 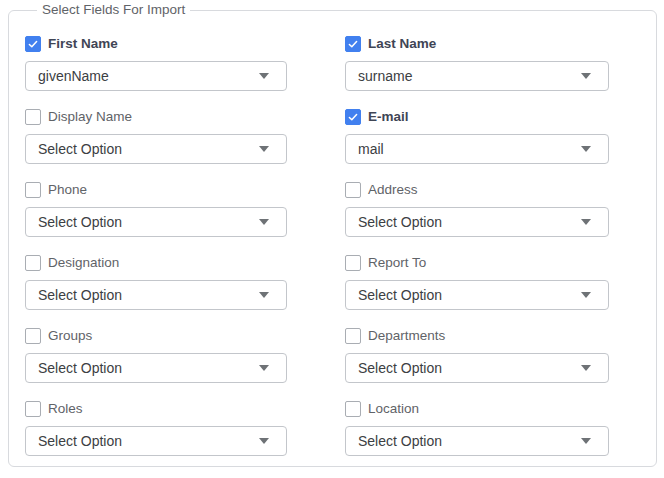 I want to click on select-value: givenName, so click(x=74, y=76).